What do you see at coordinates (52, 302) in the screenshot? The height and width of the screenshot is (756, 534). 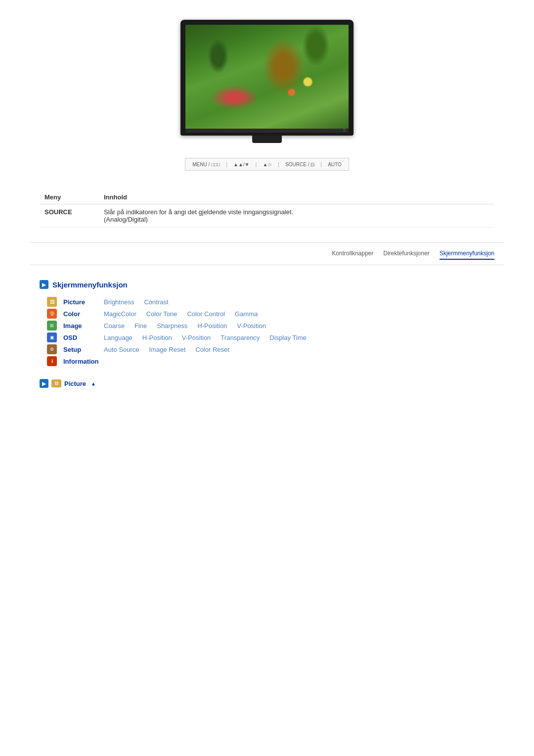 I see `picture-icon: 🖼` at bounding box center [52, 302].